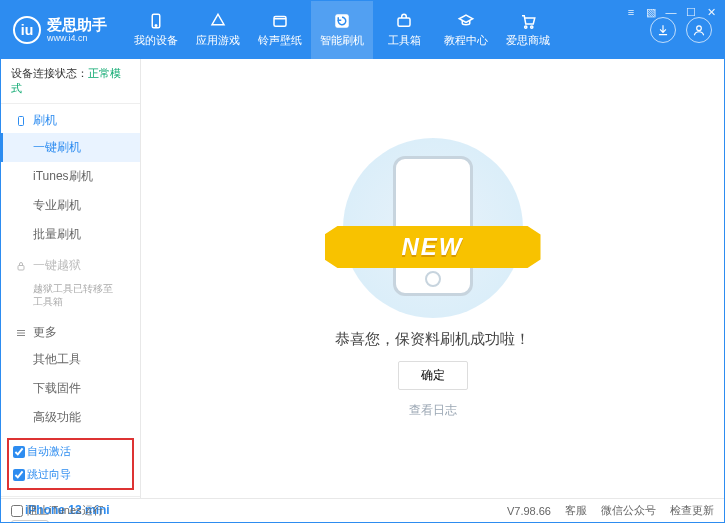 Image resolution: width=725 pixels, height=523 pixels. I want to click on device-status: 设备连接状态：正常模式, so click(70, 82).